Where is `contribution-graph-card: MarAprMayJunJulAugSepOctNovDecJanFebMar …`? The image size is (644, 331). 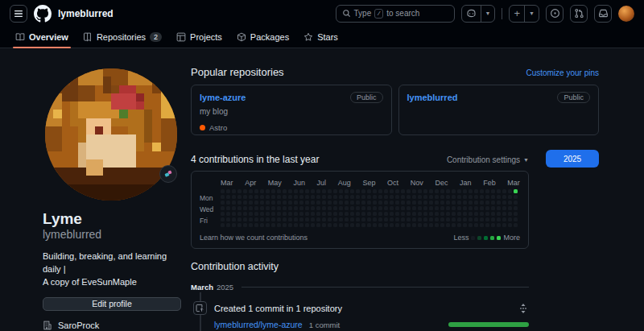 contribution-graph-card: MarAprMayJunJulAugSepOctNovDecJanFebMar … is located at coordinates (360, 209).